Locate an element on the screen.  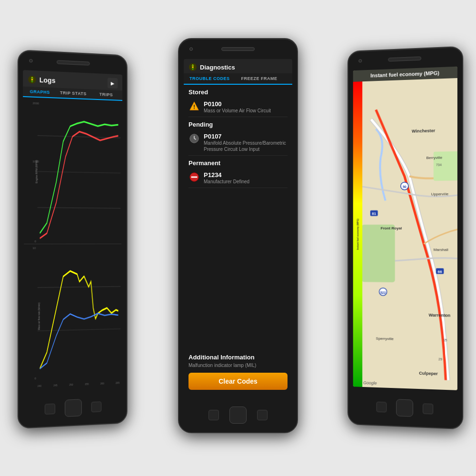
speaker-right is located at coordinates (405, 59).